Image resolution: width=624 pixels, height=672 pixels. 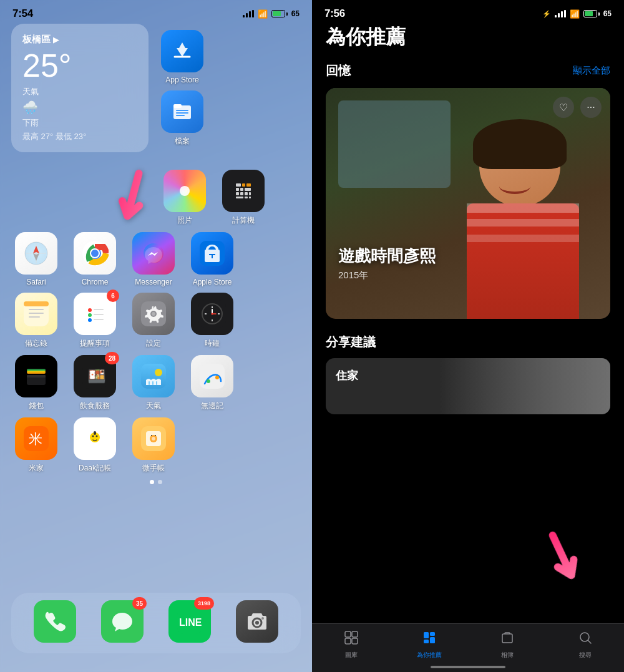 I want to click on app-appstore: App Store, so click(x=182, y=57).